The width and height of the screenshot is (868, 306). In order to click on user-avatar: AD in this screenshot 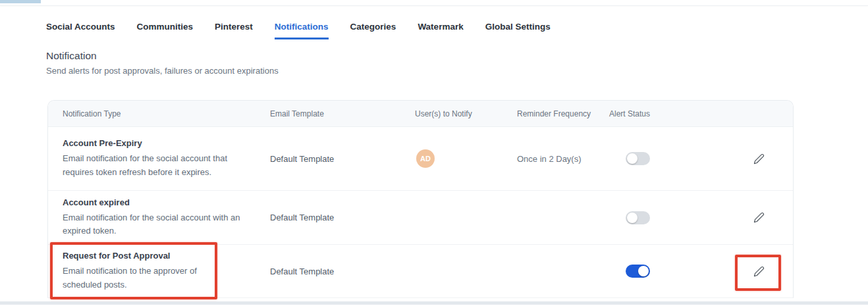, I will do `click(425, 159)`.